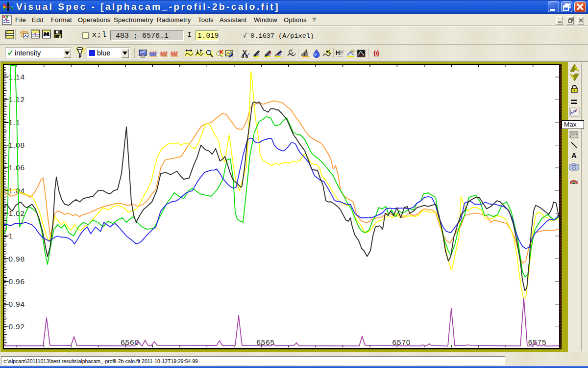  I want to click on svg-text: 0.94, so click(17, 304).